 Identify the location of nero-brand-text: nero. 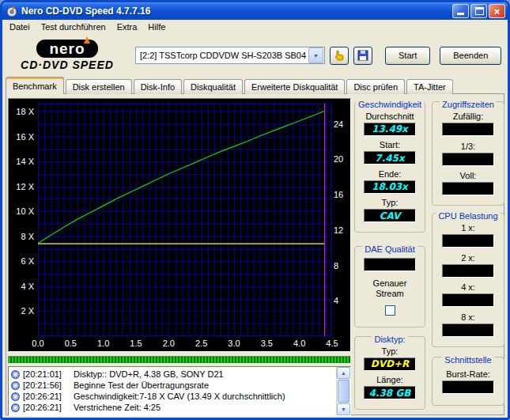
(66, 49).